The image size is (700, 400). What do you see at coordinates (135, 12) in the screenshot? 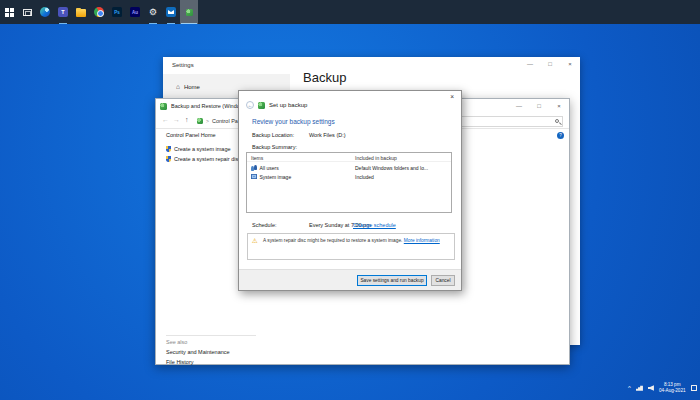
I see `audition-icon: Au` at bounding box center [135, 12].